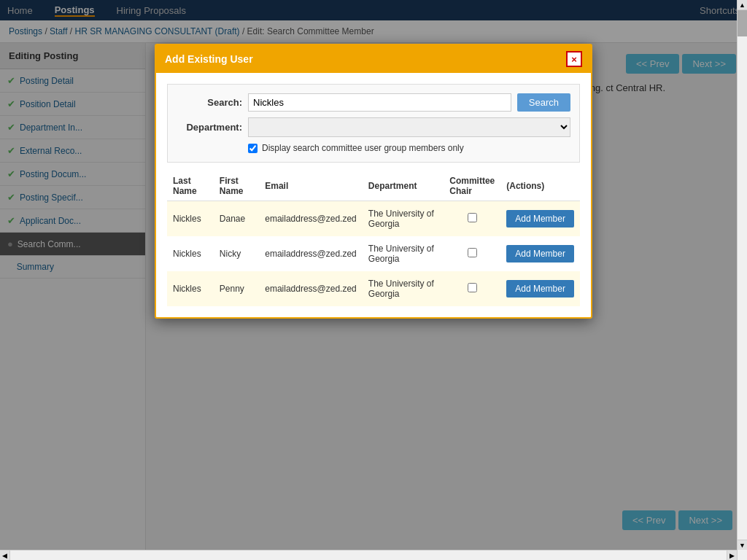  What do you see at coordinates (472, 187) in the screenshot?
I see `col-committee-chair: CommitteeChair` at bounding box center [472, 187].